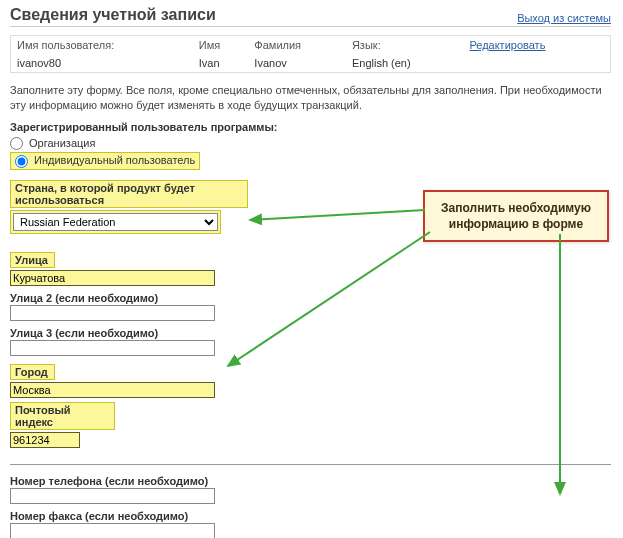  I want to click on street2-input, so click(112, 313).